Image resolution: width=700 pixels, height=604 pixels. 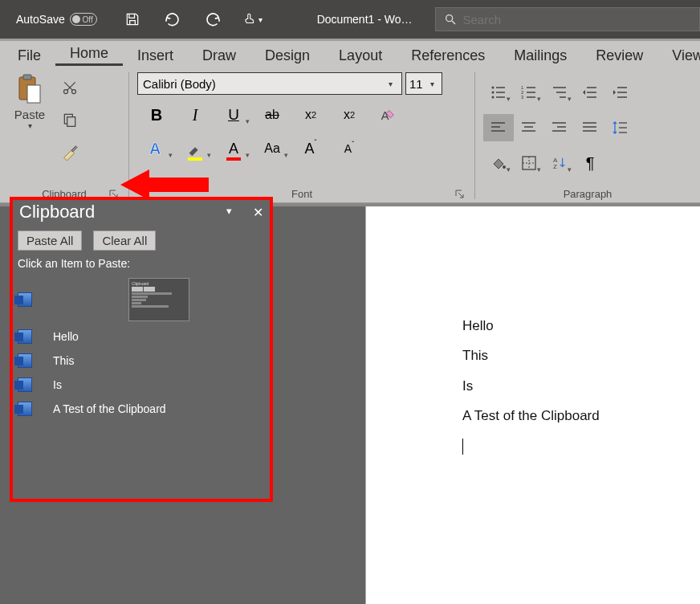 I want to click on strikethrough-button: ab, so click(x=272, y=115).